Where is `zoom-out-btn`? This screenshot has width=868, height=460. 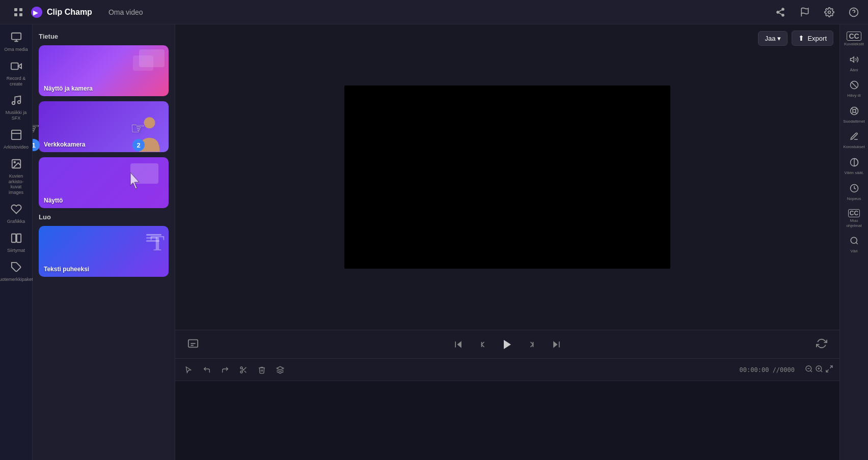 zoom-out-btn is located at coordinates (809, 369).